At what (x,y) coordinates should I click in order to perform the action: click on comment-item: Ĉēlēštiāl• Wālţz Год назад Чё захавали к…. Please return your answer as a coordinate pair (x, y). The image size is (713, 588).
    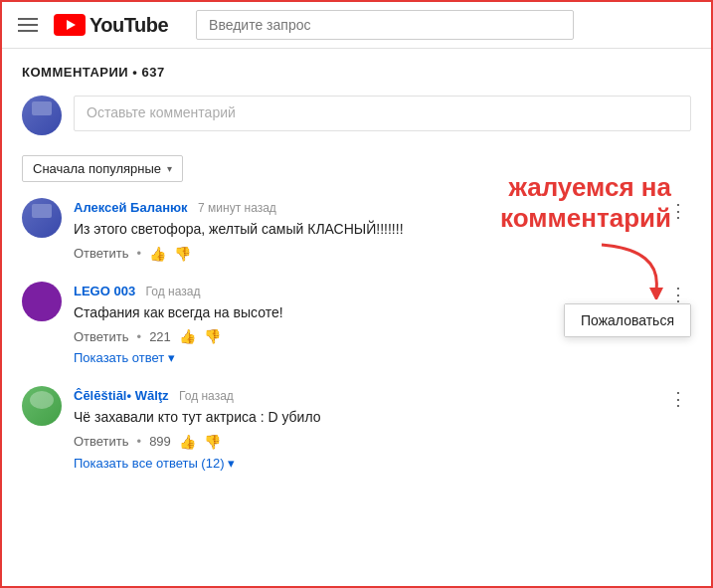
    Looking at the image, I should click on (356, 429).